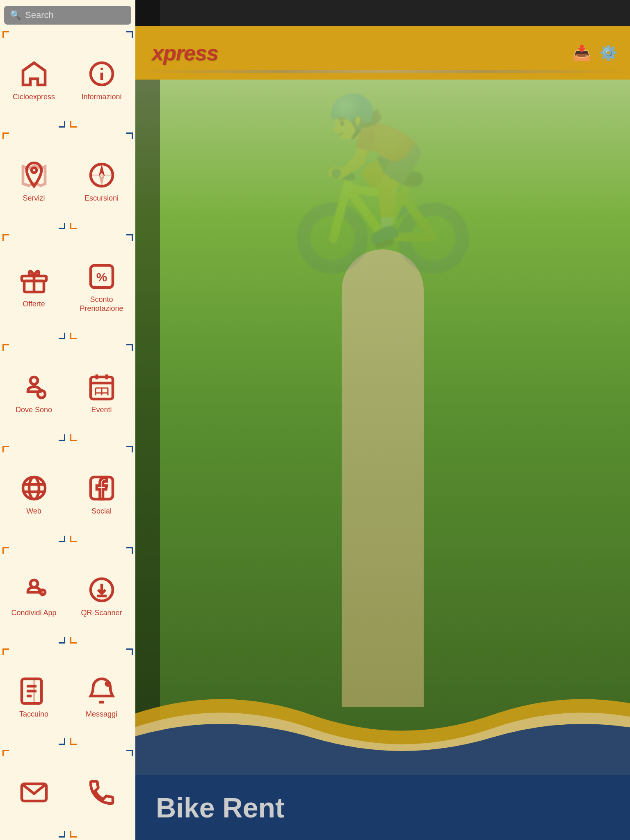  Describe the element at coordinates (102, 494) in the screenshot. I see `sidebar-item-social: Social` at that location.